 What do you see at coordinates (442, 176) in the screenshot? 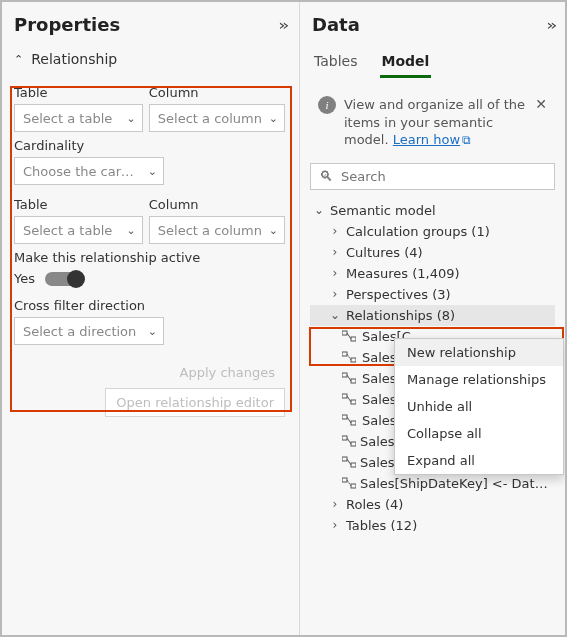
I see `search-input` at bounding box center [442, 176].